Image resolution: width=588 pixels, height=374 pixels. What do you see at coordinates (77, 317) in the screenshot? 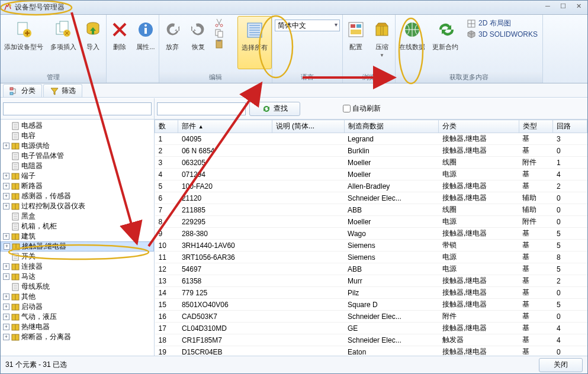
I see `tree-item: +气动，液压` at bounding box center [77, 317].